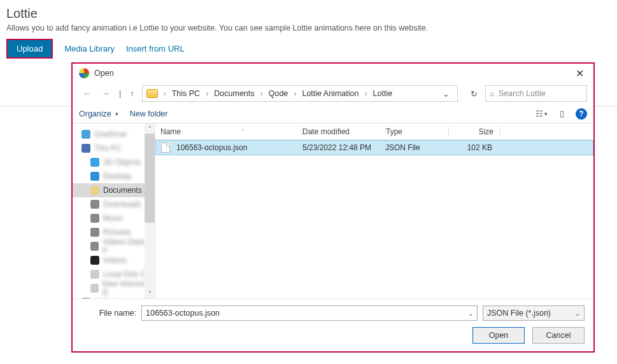  Describe the element at coordinates (150, 129) in the screenshot. I see `scroll-up-icon: ˄` at that location.